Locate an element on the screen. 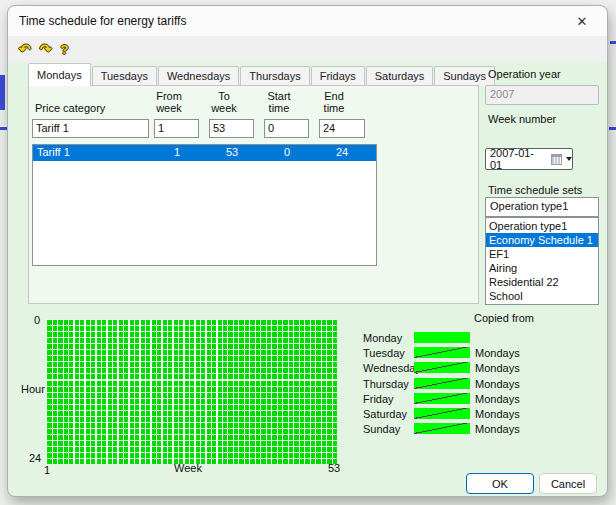 The image size is (616, 505). sunday-schedule-swatch is located at coordinates (442, 428).